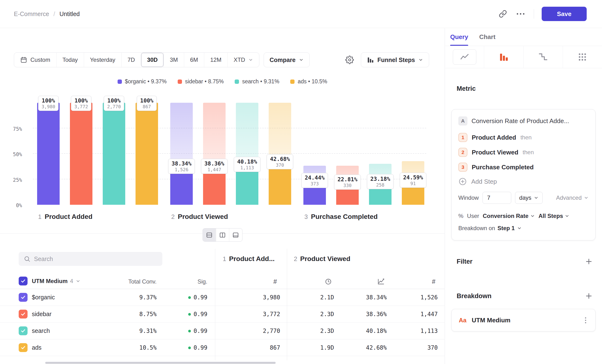 The width and height of the screenshot is (602, 364). I want to click on chart-type-selector: Funnel Steps, so click(395, 60).